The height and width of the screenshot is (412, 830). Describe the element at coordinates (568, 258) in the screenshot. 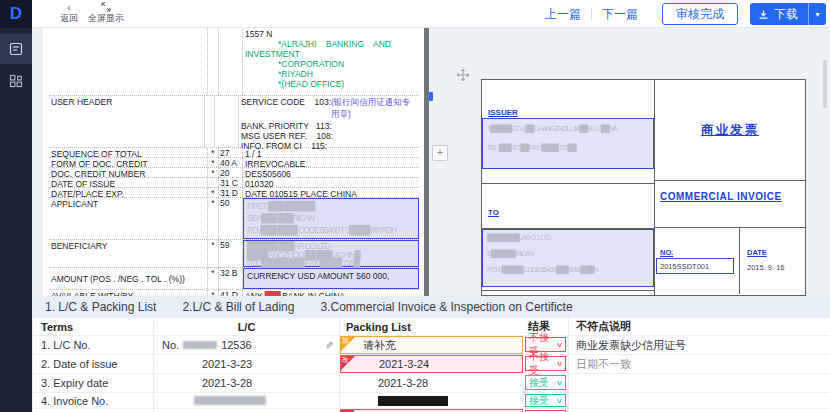

I see `to-address-highlight: ████████LAR CO.,LTD S██████ IRICAN P. O.…` at that location.